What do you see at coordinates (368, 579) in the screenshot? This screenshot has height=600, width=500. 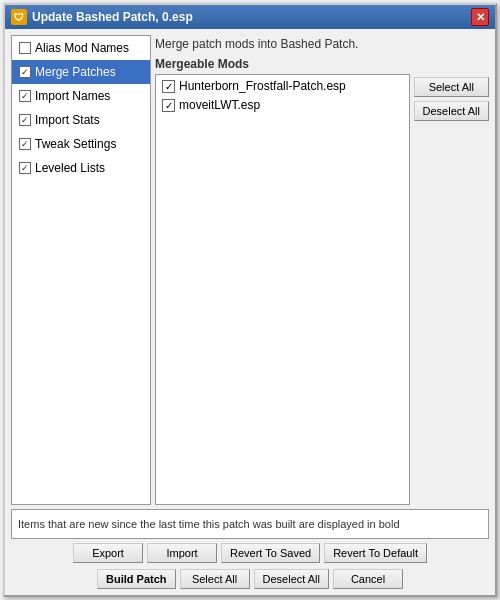 I see `cancel-button: Cancel` at bounding box center [368, 579].